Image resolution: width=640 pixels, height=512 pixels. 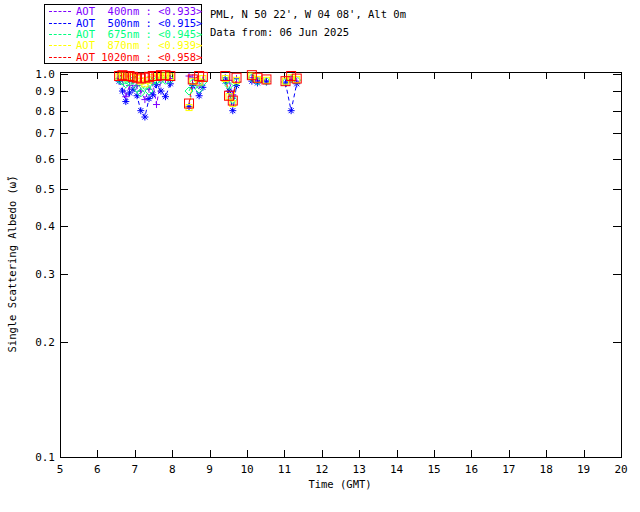 I want to click on x-tick-label: 6, so click(x=98, y=470).